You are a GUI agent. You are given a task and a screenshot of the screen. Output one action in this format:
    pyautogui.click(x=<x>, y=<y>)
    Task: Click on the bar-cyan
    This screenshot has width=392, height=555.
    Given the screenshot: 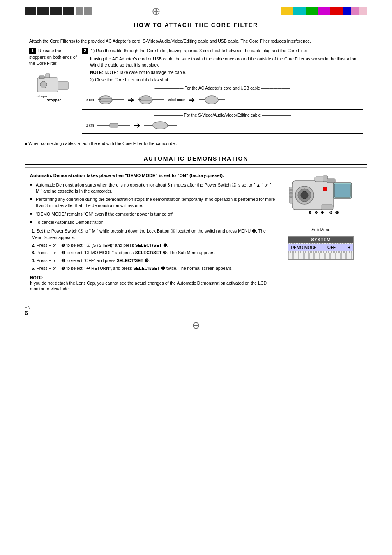 What is the action you would take?
    pyautogui.click(x=300, y=11)
    